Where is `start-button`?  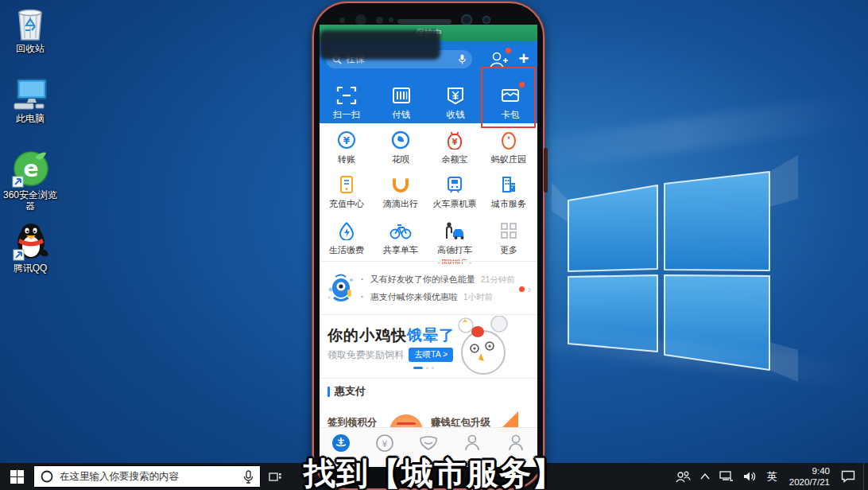
start-button is located at coordinates (17, 476).